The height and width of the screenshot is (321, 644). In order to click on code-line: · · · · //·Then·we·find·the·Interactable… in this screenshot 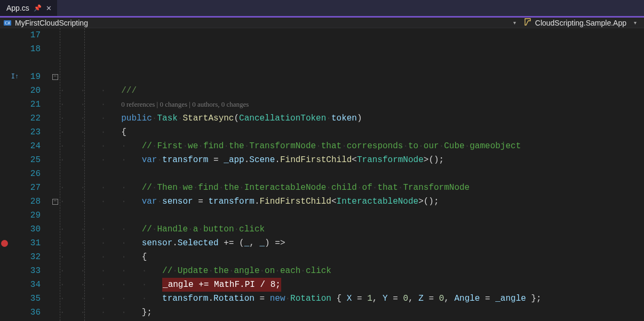, I will do `click(352, 188)`.